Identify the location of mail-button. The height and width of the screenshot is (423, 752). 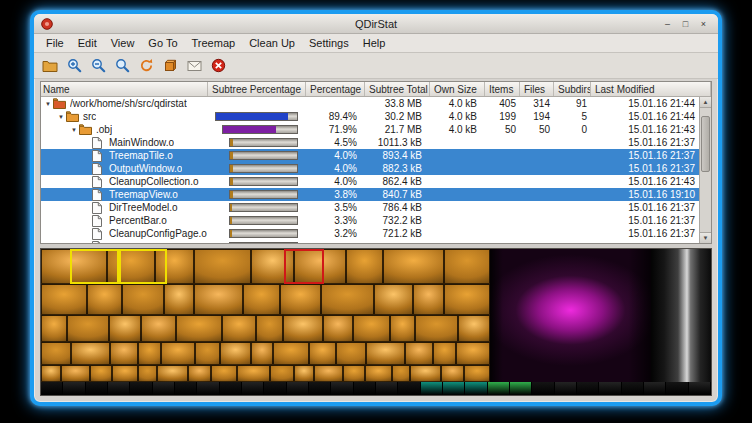
(194, 66).